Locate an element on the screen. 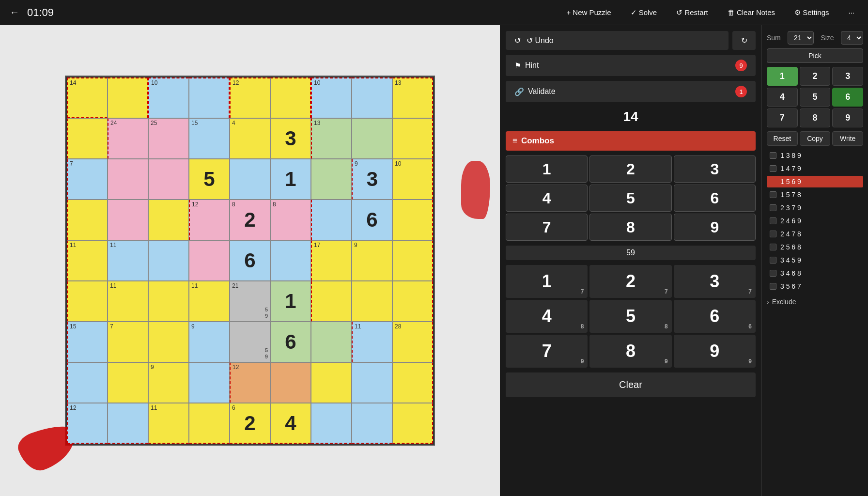  cell-r4c3 is located at coordinates (169, 220).